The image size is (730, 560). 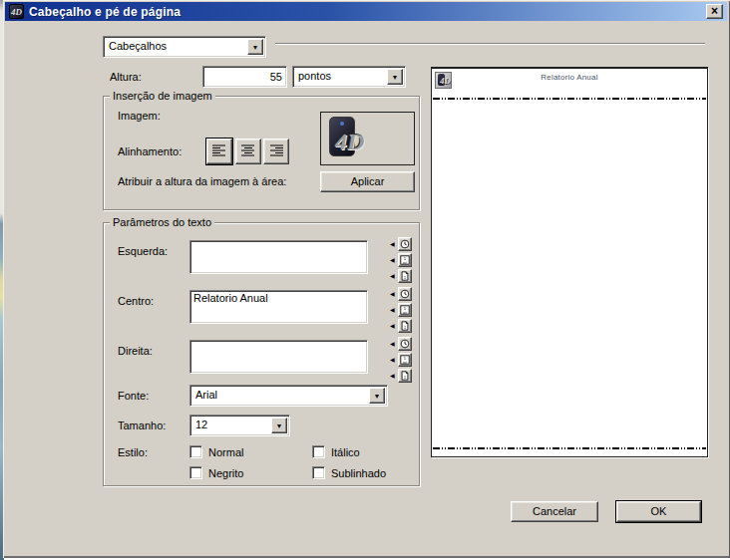 I want to click on separator-line, so click(x=491, y=44).